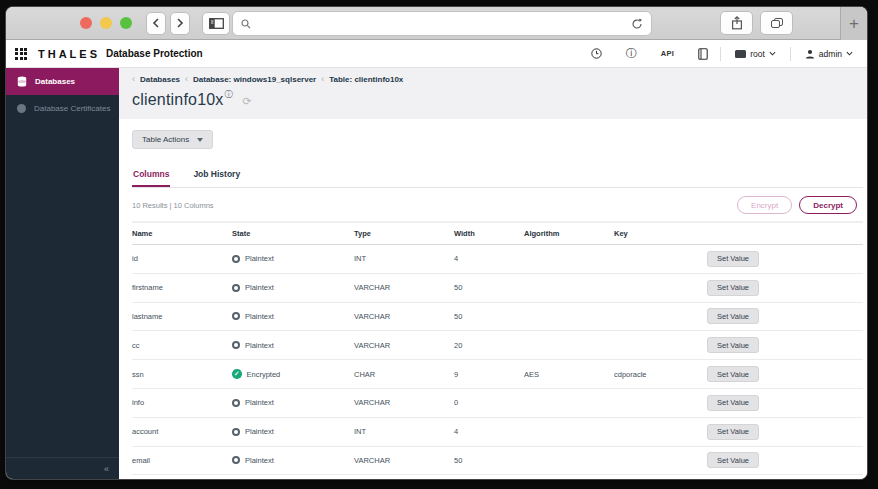  What do you see at coordinates (569, 374) in the screenshot?
I see `cell-algorithm: AES` at bounding box center [569, 374].